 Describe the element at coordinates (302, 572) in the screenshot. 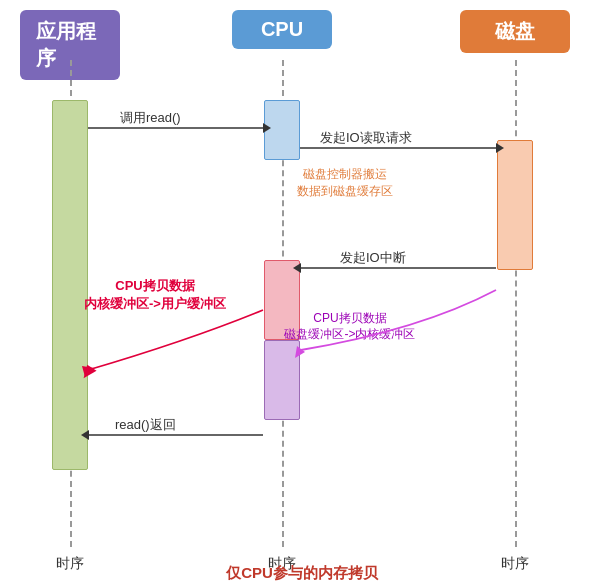

I see `caption-text: 仅CPU参与的内存拷贝` at that location.